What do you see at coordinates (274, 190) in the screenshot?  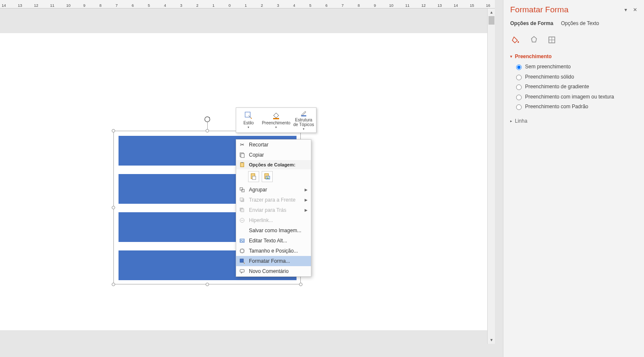 I see `menu-group: Agrupar ▶` at bounding box center [274, 190].